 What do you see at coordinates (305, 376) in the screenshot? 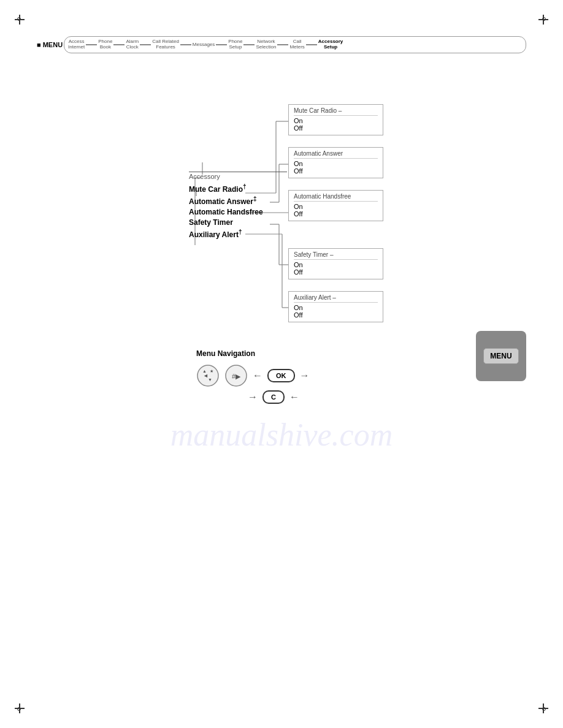
I see `arrow-right-2: →` at bounding box center [305, 376].